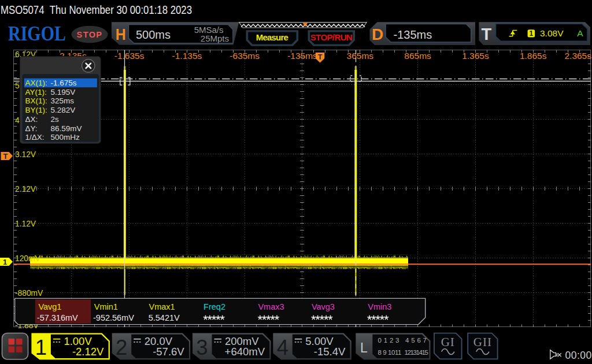 This screenshot has width=592, height=364. I want to click on svg-text: H, so click(121, 35).